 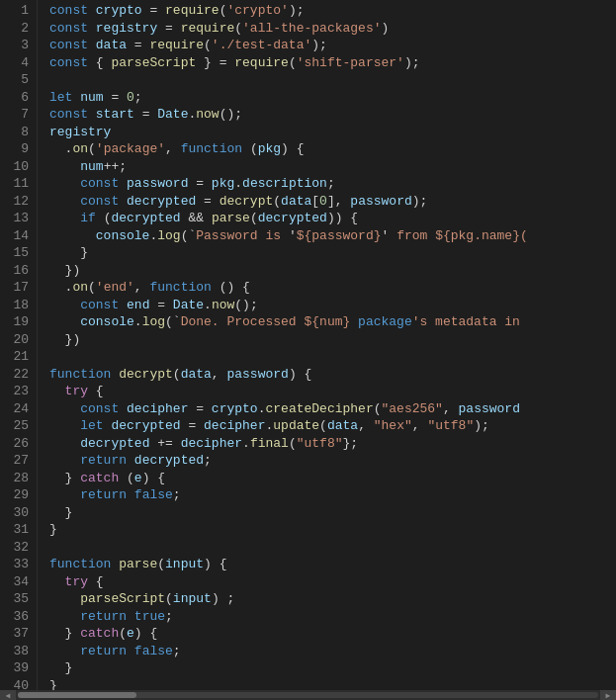 I want to click on line-number: 13, so click(x=18, y=219).